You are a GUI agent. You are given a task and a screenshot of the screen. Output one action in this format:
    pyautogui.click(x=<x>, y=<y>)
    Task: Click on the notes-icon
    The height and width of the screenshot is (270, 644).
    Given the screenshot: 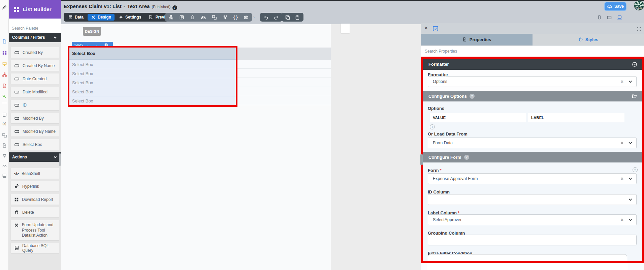 What is the action you would take?
    pyautogui.click(x=4, y=114)
    